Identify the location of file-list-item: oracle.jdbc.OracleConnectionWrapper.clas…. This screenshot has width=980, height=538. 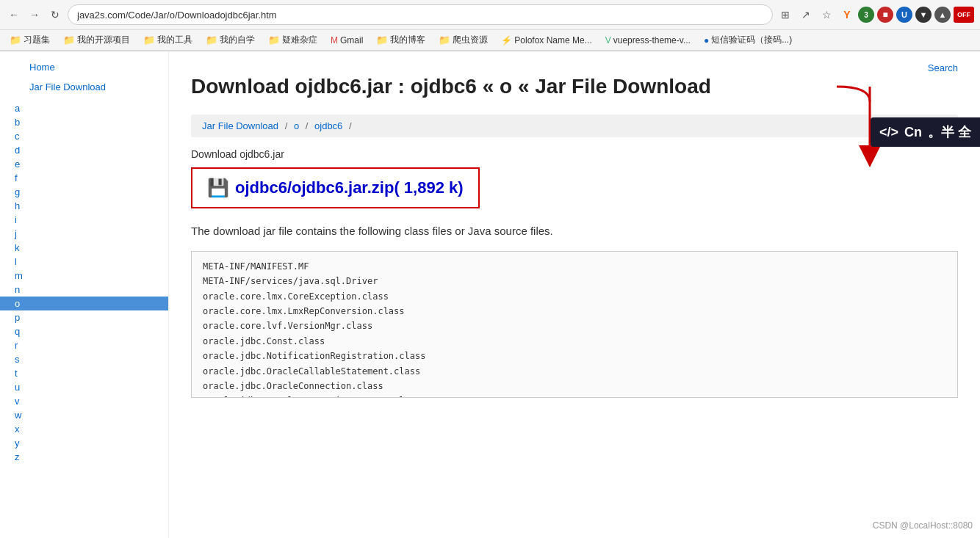
(574, 395).